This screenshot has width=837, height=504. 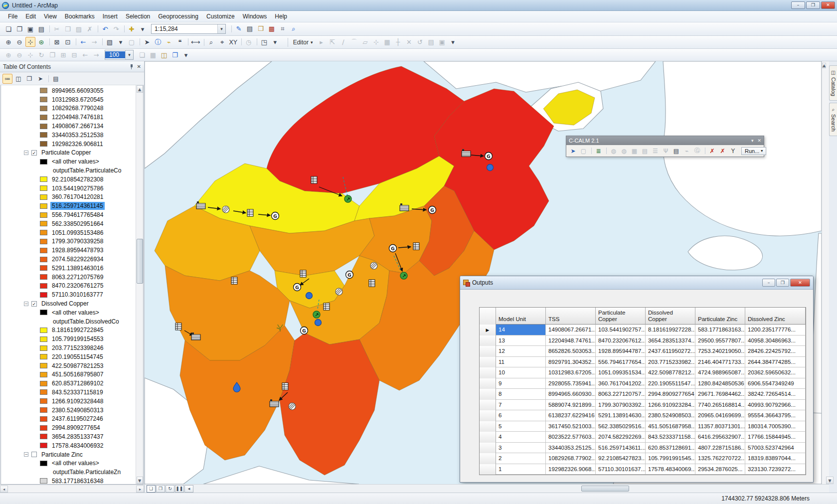 What do you see at coordinates (776, 470) in the screenshot?
I see `cell-dissolved-zinc: 323130.7239272...` at bounding box center [776, 470].